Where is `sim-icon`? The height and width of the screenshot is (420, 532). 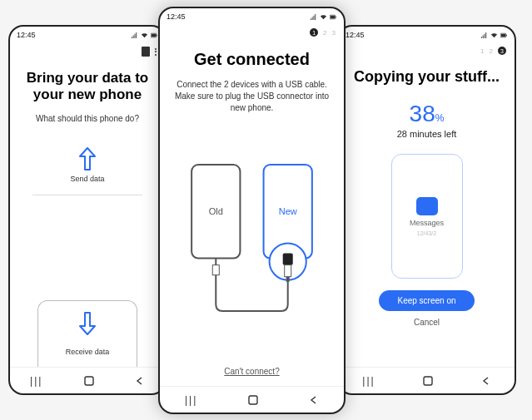
sim-icon is located at coordinates (146, 52).